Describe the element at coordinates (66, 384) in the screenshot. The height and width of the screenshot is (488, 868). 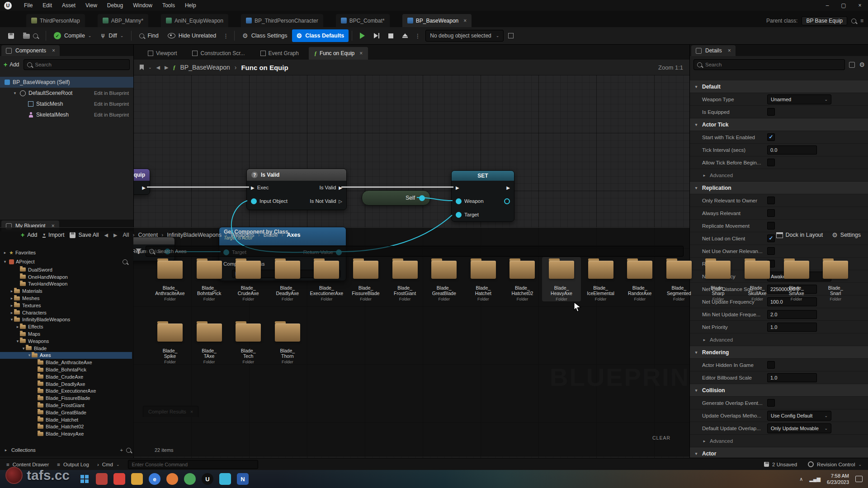
I see `tree-row-blade-deadlyaxe: Blade_DeadlyAxe` at that location.